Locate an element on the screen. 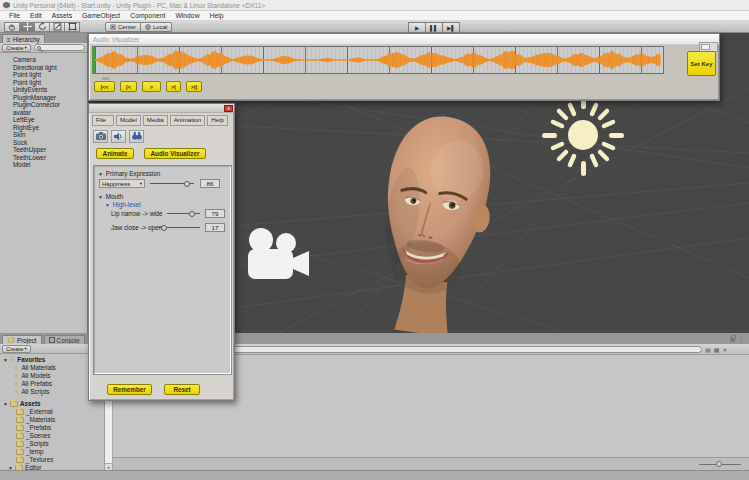 Image resolution: width=749 pixels, height=480 pixels. hierarchy-item: Skin is located at coordinates (44, 135).